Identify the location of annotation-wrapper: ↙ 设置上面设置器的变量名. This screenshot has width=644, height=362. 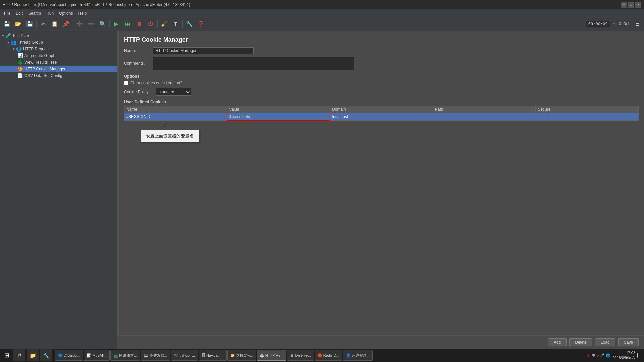
(381, 134).